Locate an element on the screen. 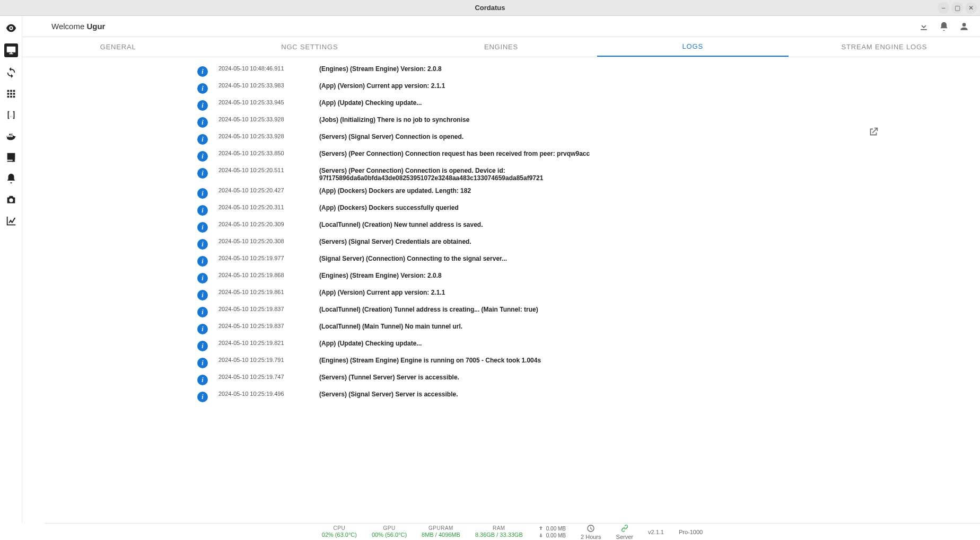 This screenshot has width=980, height=540. log-row: i2024-05-10 10:25:19.868(Engines) (Strea… is located at coordinates (436, 278).